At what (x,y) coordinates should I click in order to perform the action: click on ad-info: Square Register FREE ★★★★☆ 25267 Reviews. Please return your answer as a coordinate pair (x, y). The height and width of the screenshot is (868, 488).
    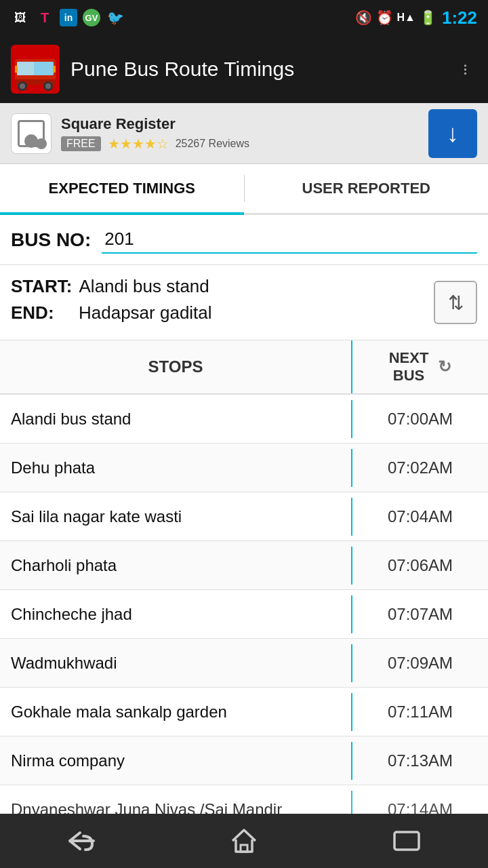
    Looking at the image, I should click on (240, 134).